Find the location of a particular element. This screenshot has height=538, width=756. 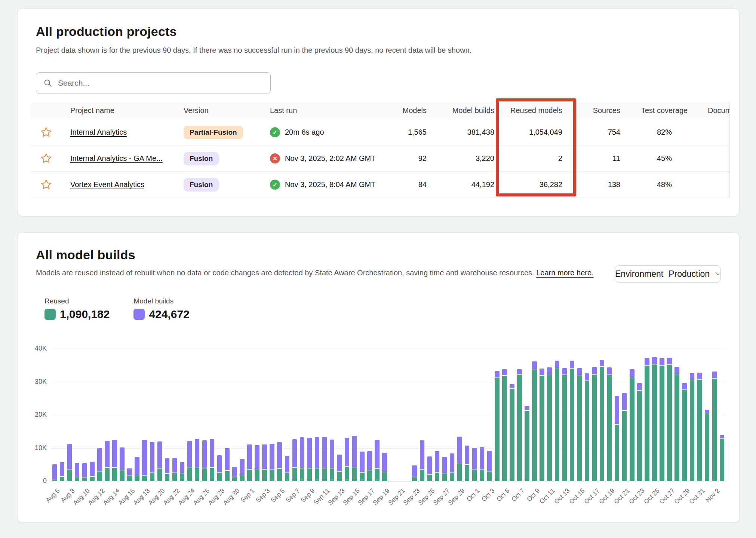

x-tick-label: Sep 5 is located at coordinates (278, 496).